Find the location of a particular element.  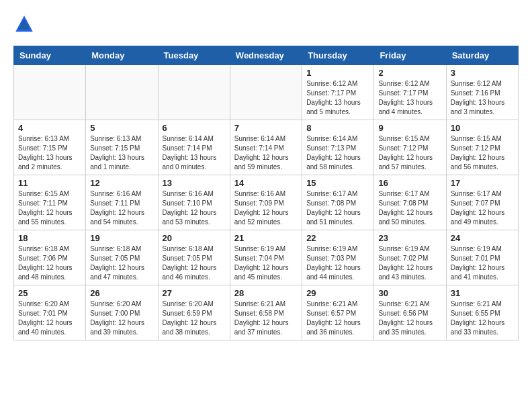

day-info: Sunrise: 6:21 AM Sunset: 6:57 PM Dayligh… is located at coordinates (338, 318).